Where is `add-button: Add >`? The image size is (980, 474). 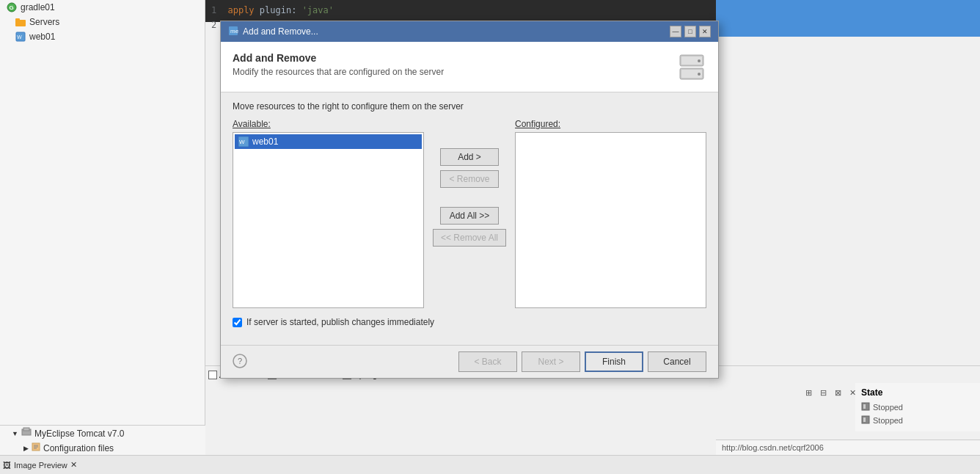 add-button: Add > is located at coordinates (469, 157).